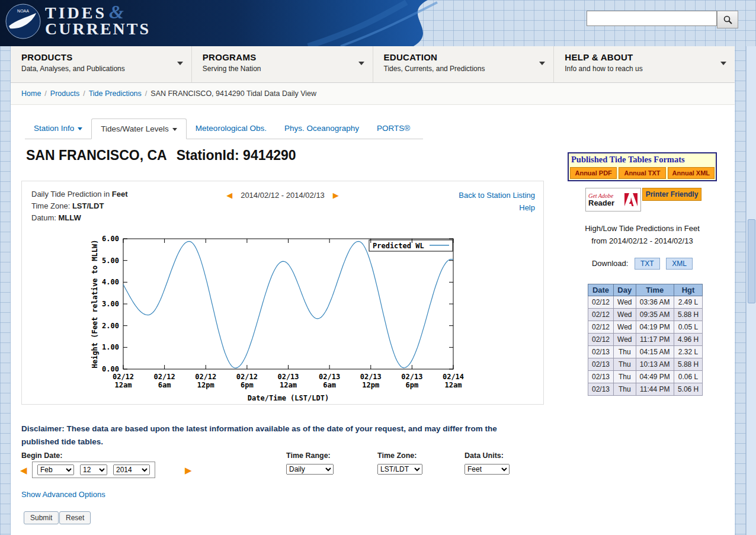 The image size is (756, 535). What do you see at coordinates (31, 94) in the screenshot?
I see `breadcrumb-home: Home` at bounding box center [31, 94].